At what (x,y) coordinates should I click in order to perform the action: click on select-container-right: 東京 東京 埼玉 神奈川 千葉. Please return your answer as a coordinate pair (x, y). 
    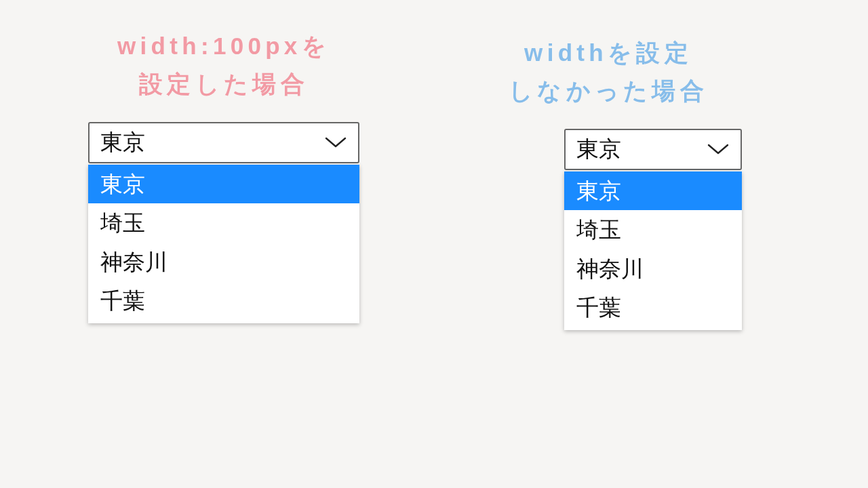
    Looking at the image, I should click on (653, 229).